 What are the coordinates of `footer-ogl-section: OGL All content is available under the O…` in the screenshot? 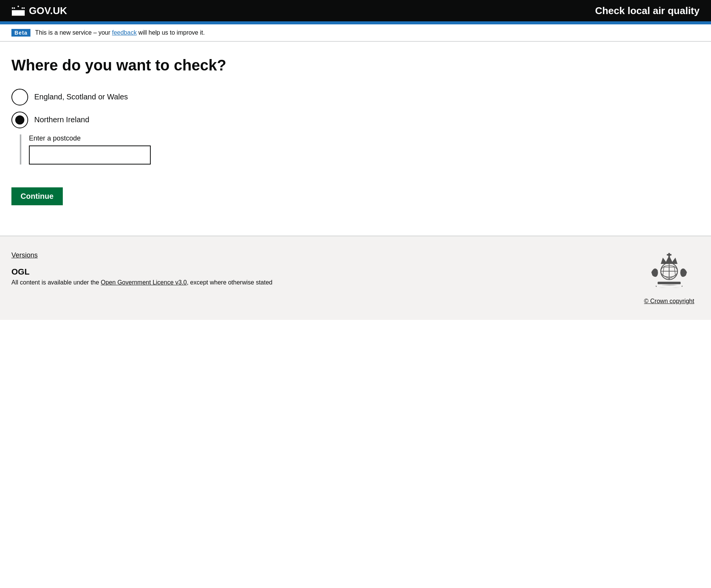 It's located at (142, 276).